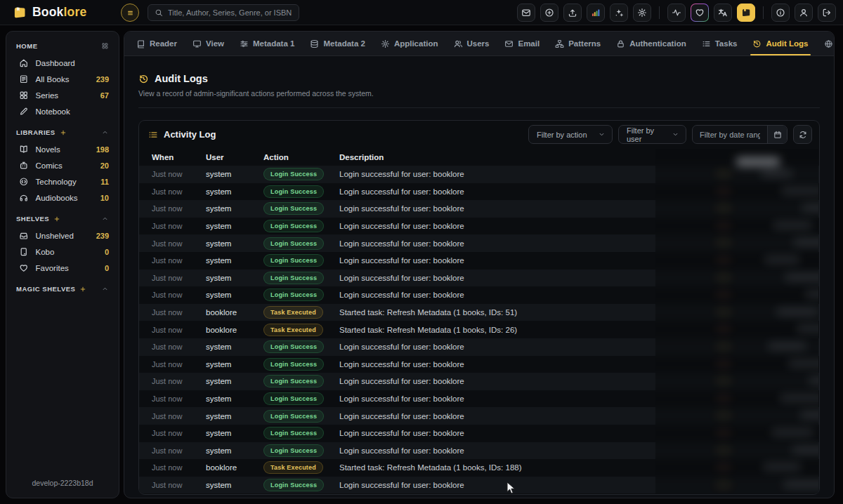 The height and width of the screenshot is (504, 843). Describe the element at coordinates (63, 251) in the screenshot. I see `sidebar-item-kobo: Kobo0` at that location.